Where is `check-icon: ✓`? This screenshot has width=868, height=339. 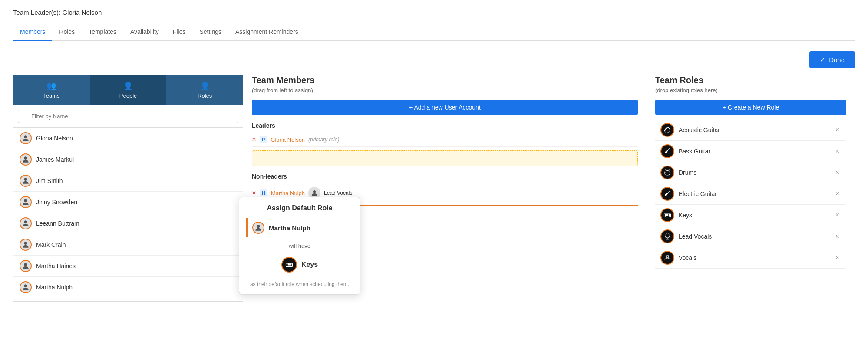 check-icon: ✓ is located at coordinates (822, 60).